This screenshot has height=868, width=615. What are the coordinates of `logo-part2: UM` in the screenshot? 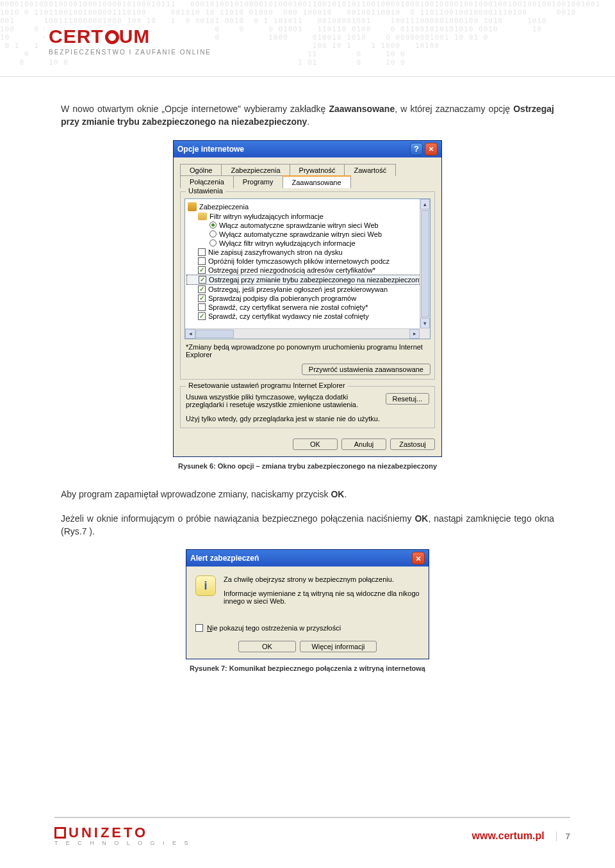 It's located at (135, 36).